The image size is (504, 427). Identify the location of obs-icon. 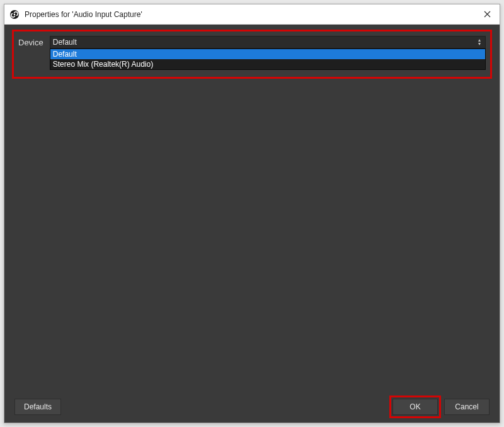
(14, 14).